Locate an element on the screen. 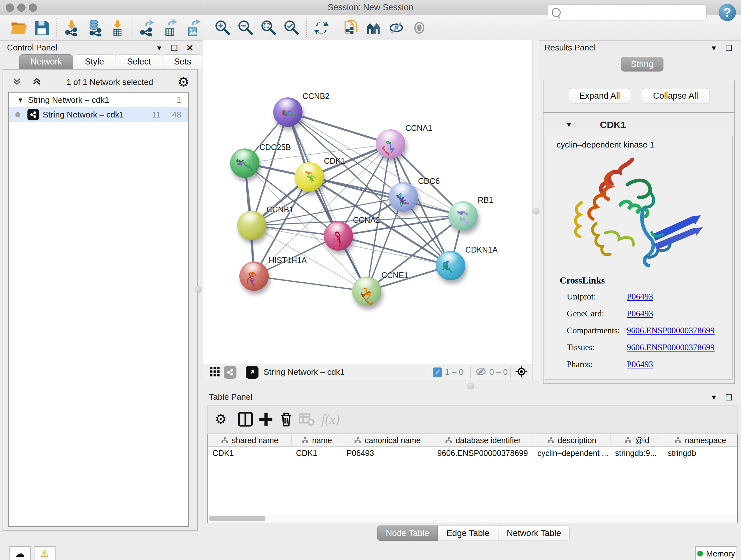 This screenshot has height=560, width=741. left-splitter-handle is located at coordinates (198, 290).